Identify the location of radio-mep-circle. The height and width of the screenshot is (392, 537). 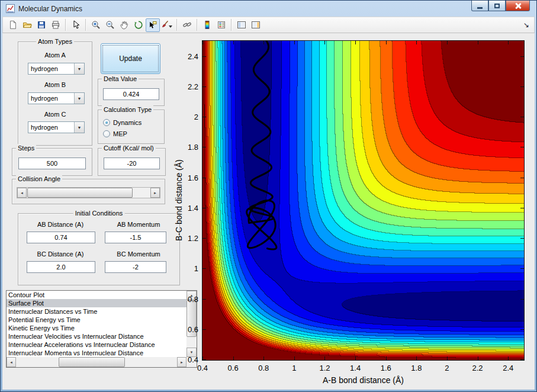
(107, 134).